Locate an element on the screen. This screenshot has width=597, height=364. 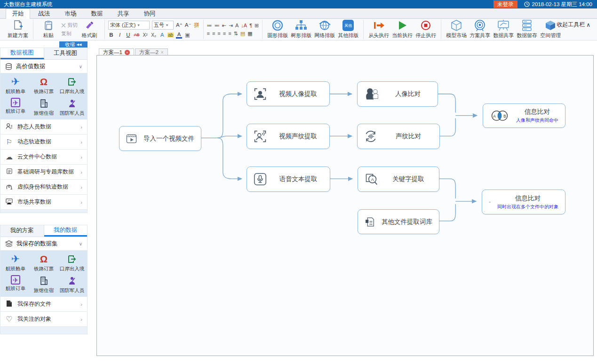
menu-tab-collab: 协同 is located at coordinates (150, 13).